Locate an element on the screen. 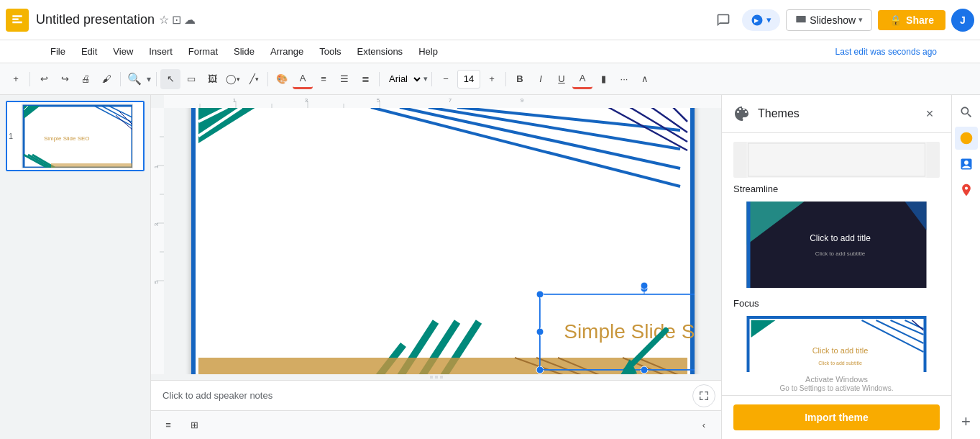 This screenshot has width=980, height=439. print-button: 🖨 is located at coordinates (86, 79).